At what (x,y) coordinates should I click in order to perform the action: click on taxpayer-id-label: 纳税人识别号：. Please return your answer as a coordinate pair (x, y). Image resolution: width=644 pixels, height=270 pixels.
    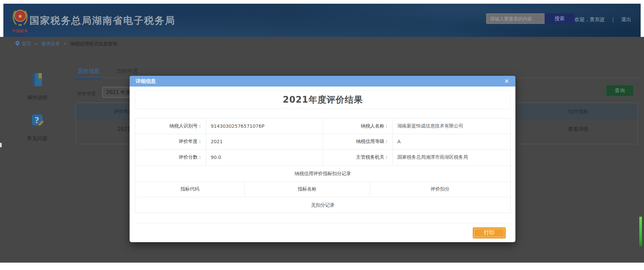
    Looking at the image, I should click on (171, 126).